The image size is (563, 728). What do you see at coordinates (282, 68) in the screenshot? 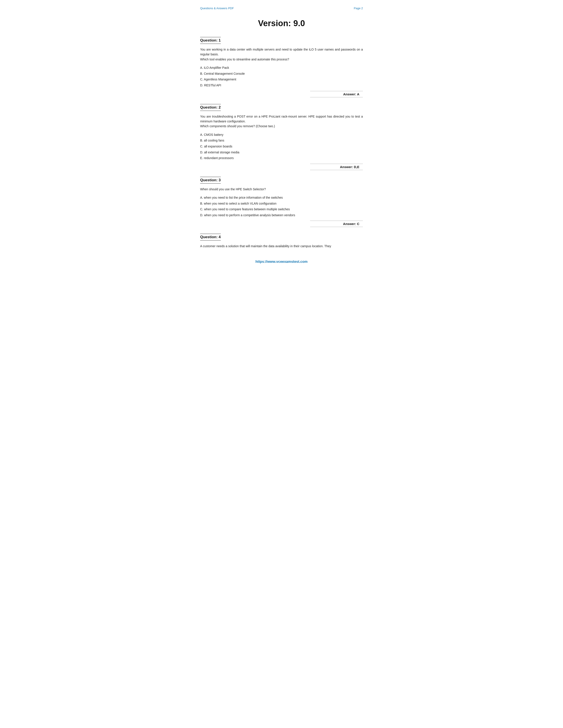
I see `option-1a: A. iLO Amplifier Pack` at bounding box center [282, 68].